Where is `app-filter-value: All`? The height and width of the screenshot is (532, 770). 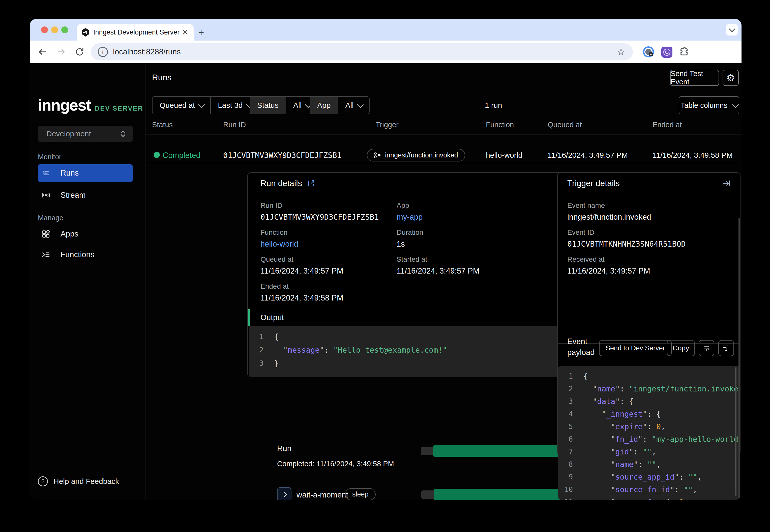
app-filter-value: All is located at coordinates (350, 105).